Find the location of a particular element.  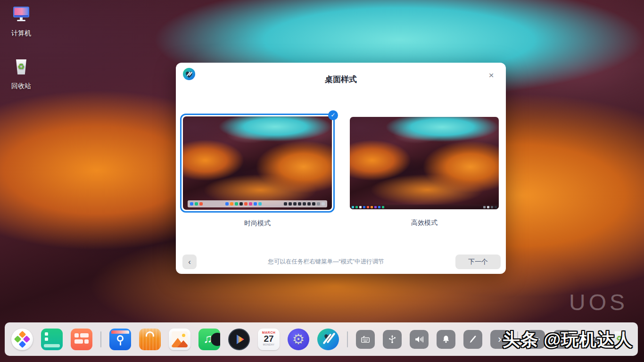

recycle-bin-icon: ♻ is located at coordinates (21, 67).